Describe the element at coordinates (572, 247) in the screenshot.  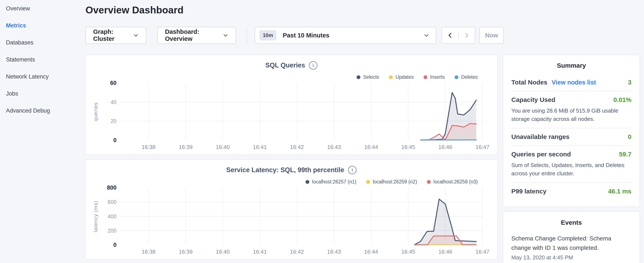
I see `event-item: Schema Change Completed: Schema change w…` at that location.